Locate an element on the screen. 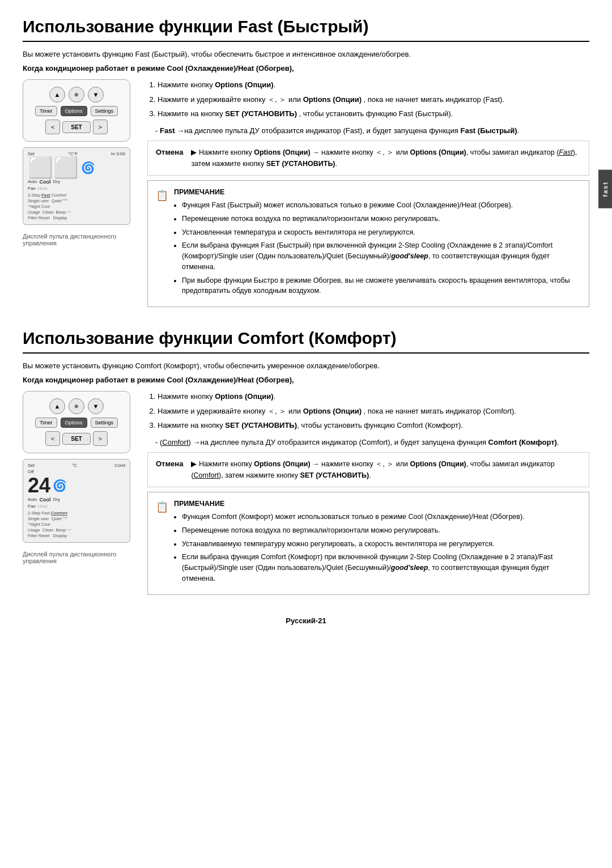  fast-cancel-text: ▶ Нажмите кнопку Options (Опции) → нажми… is located at coordinates (386, 158).